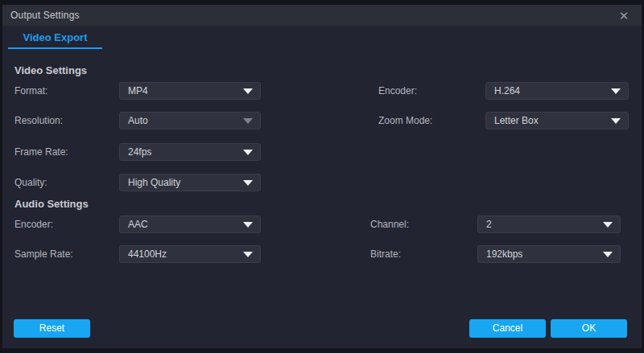 This screenshot has height=353, width=644. What do you see at coordinates (406, 121) in the screenshot?
I see `field-label-zoom-mode: Zoom Mode:` at bounding box center [406, 121].